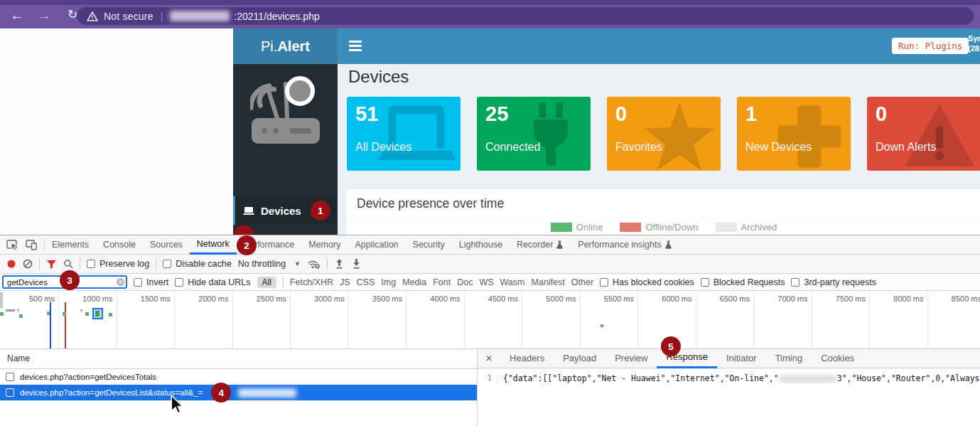 This screenshot has width=980, height=426. Describe the element at coordinates (486, 282) in the screenshot. I see `filter-type-ws: WS` at that location.